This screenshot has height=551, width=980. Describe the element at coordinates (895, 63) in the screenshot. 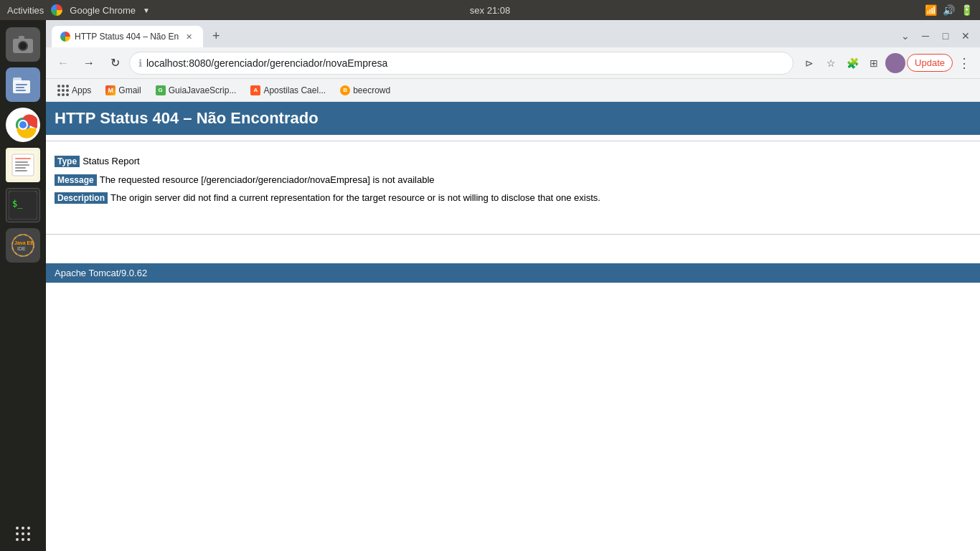

I see `user-avatar` at that location.